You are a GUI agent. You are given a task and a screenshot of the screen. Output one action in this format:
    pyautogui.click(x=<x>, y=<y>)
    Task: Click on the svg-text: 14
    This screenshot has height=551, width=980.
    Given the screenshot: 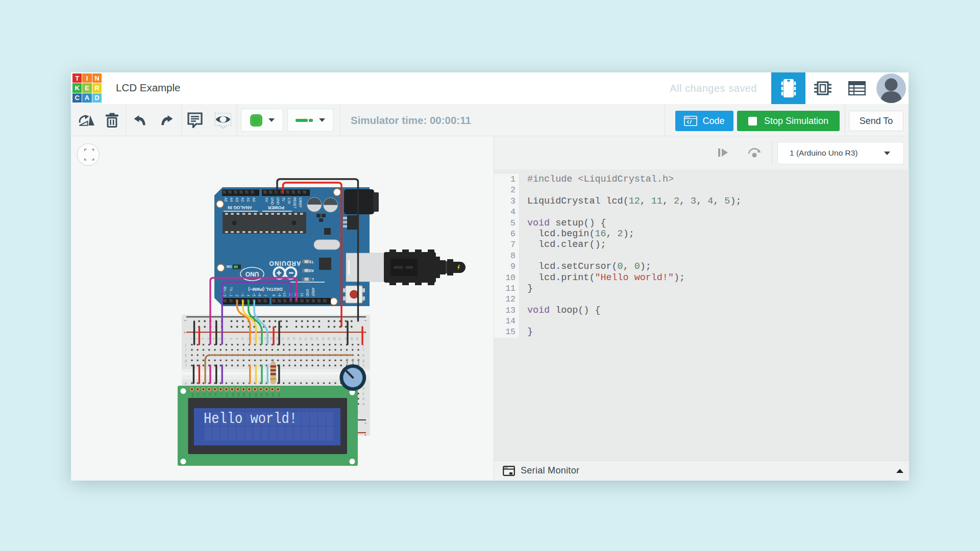 What is the action you would take?
    pyautogui.click(x=265, y=339)
    